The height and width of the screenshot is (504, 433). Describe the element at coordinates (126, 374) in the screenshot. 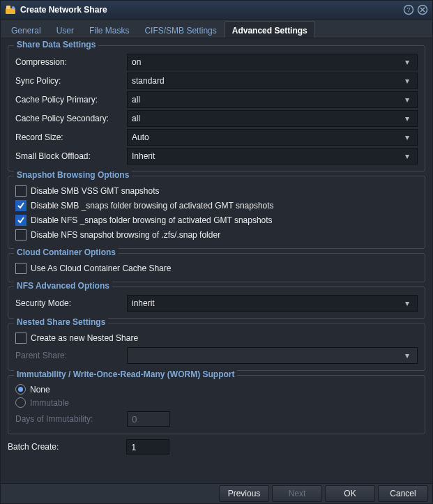

I see `legend-worm: Immutability / Write-Once-Read-Many (WOR…` at that location.